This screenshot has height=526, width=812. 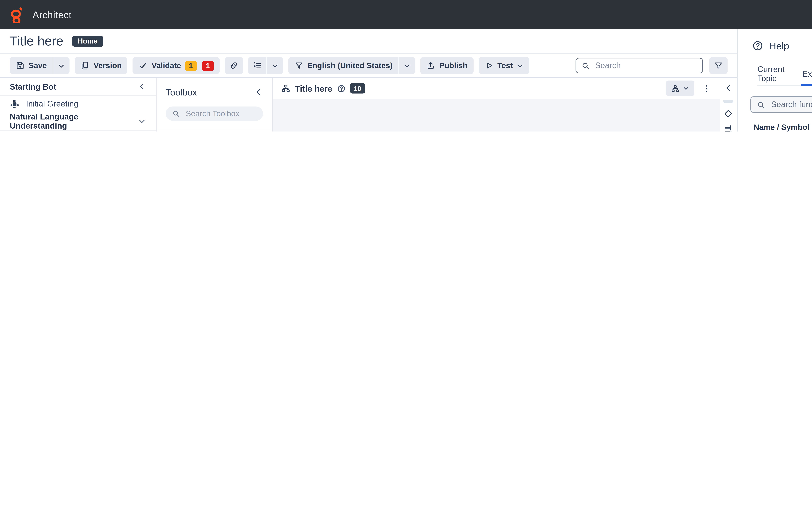 I want to click on topbar: Architect User Name, so click(x=406, y=15).